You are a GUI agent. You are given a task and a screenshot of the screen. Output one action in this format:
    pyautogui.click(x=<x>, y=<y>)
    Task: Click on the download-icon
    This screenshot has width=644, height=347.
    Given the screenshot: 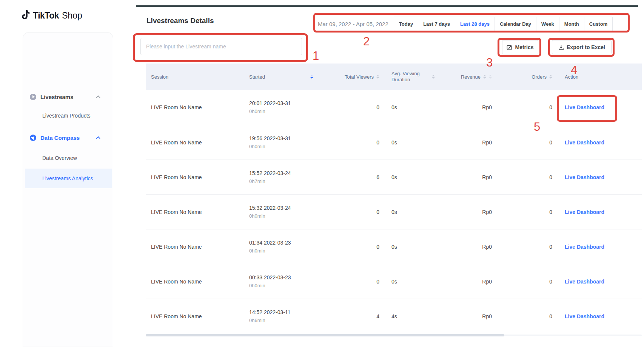 What is the action you would take?
    pyautogui.click(x=561, y=48)
    